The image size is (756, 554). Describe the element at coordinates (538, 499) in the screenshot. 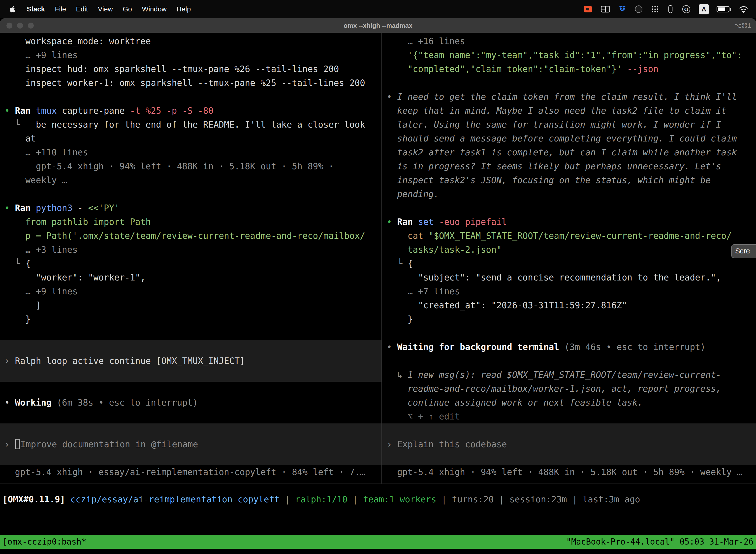

I see `text-segment: session:23m` at that location.